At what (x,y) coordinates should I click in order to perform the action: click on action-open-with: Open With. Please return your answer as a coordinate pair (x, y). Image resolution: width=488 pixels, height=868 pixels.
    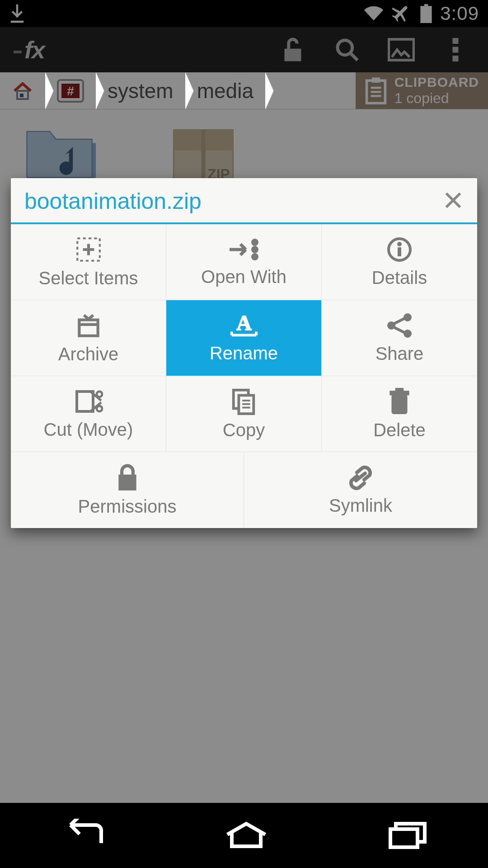
    Looking at the image, I should click on (244, 262).